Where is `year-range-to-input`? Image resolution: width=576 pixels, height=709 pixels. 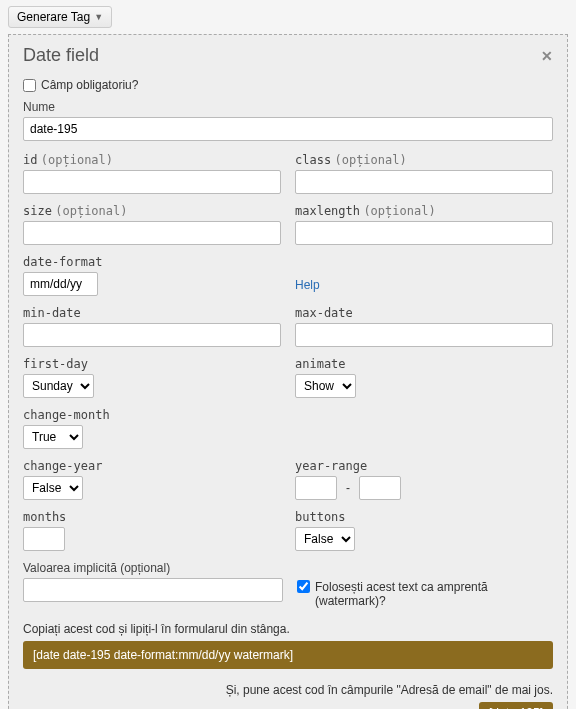 year-range-to-input is located at coordinates (380, 488).